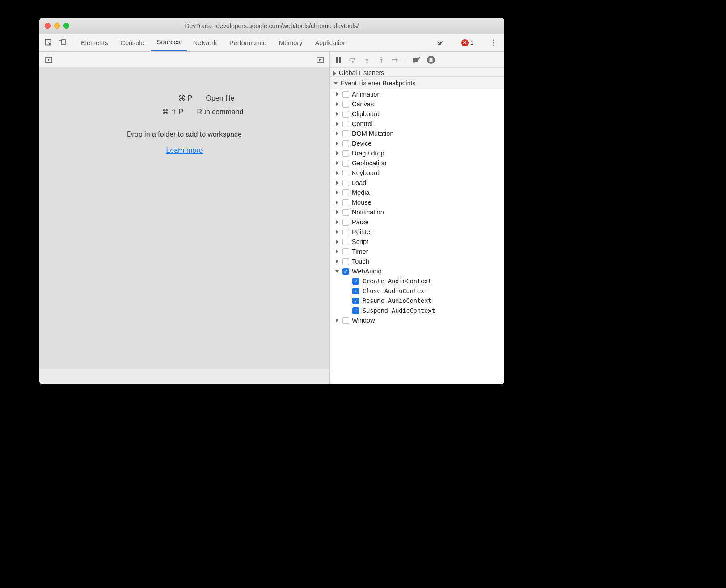  Describe the element at coordinates (397, 281) in the screenshot. I see `item-label: Create AudioContext` at that location.